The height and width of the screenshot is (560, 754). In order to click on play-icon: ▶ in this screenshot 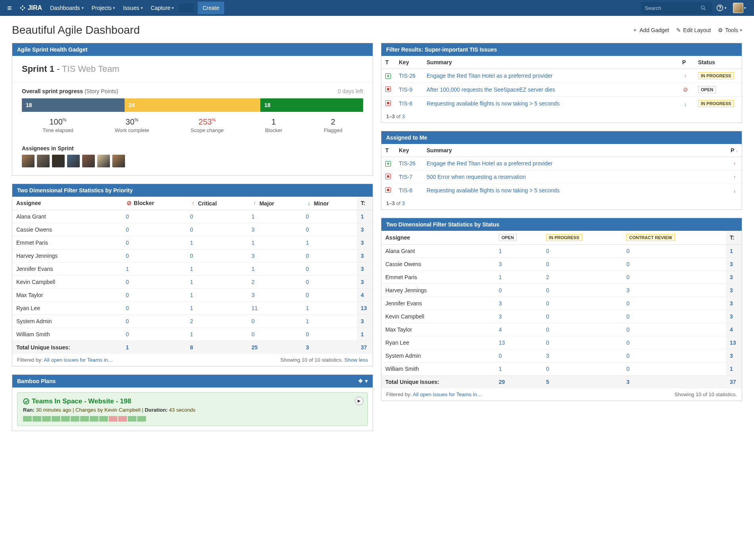, I will do `click(359, 401)`.